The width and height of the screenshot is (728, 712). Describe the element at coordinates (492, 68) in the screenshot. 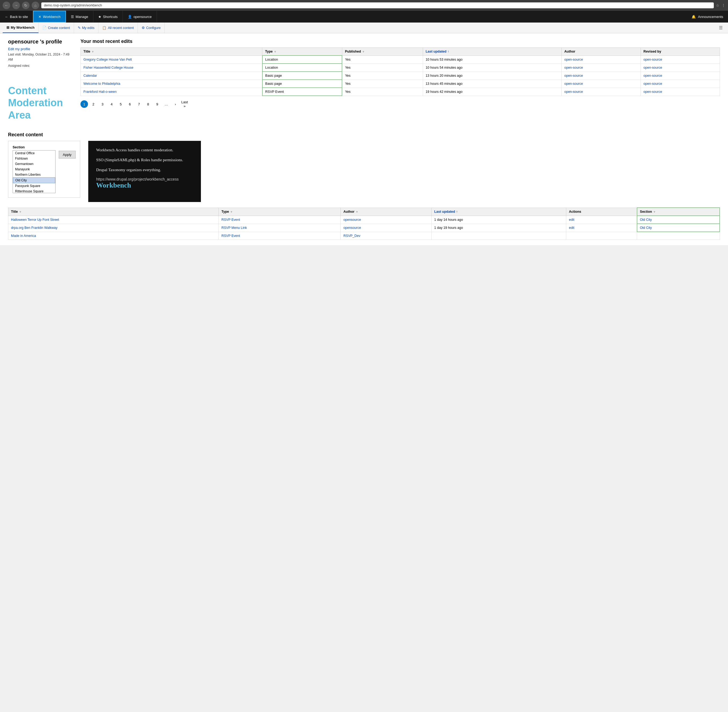

I see `row2-last-updated: 10 hours 54 minutes ago` at that location.